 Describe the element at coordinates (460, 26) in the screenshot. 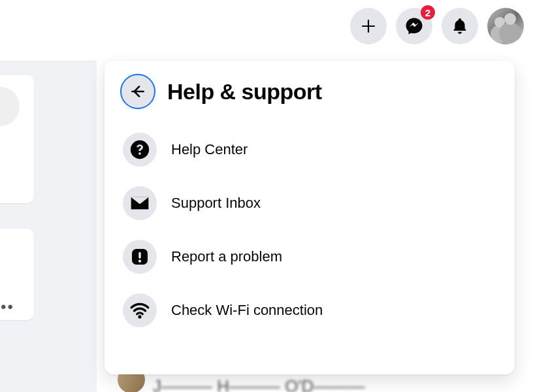

I see `bell-icon` at that location.